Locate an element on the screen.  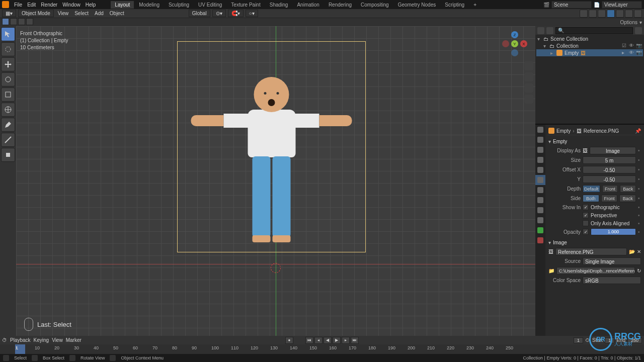
overlay-toggle is located at coordinates (593, 14).